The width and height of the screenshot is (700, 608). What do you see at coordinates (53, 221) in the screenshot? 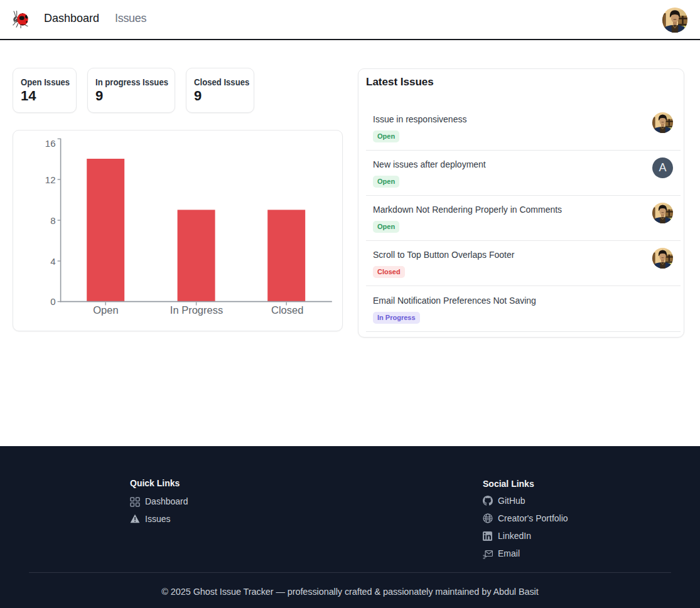
I see `svg-text: 8` at bounding box center [53, 221].